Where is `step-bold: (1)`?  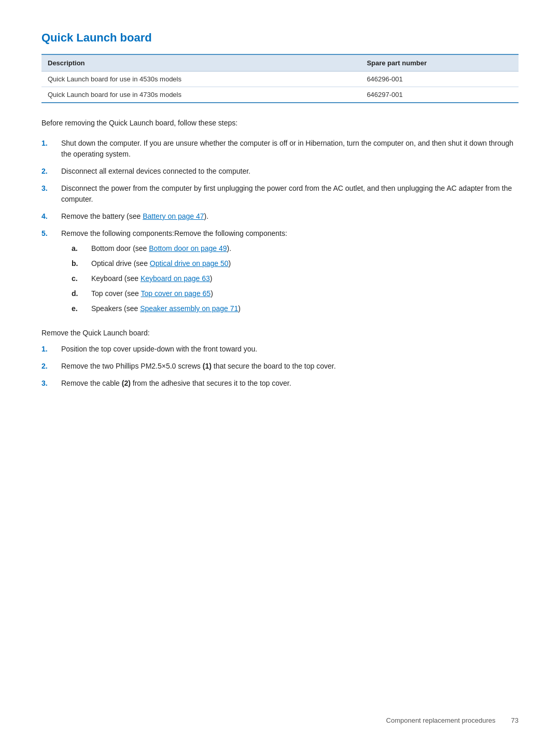 step-bold: (1) is located at coordinates (207, 366).